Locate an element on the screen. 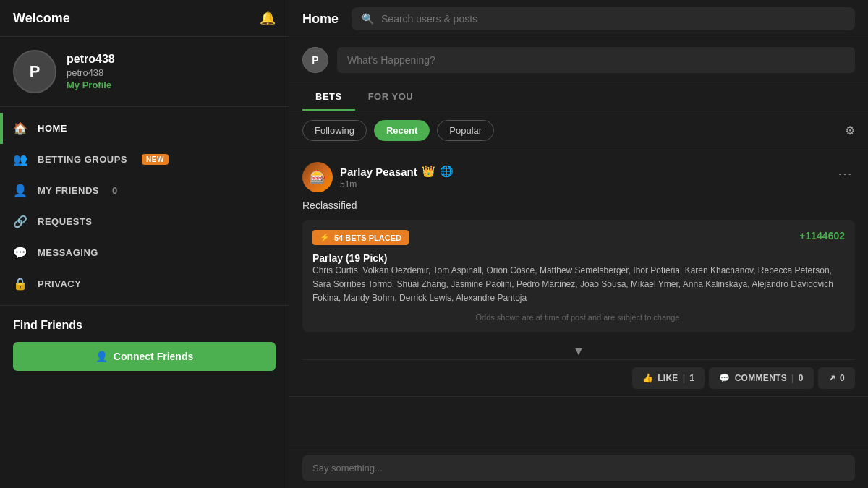 Image resolution: width=868 pixels, height=488 pixels. profile-info: petro438 petro438 My Profile is located at coordinates (91, 72).